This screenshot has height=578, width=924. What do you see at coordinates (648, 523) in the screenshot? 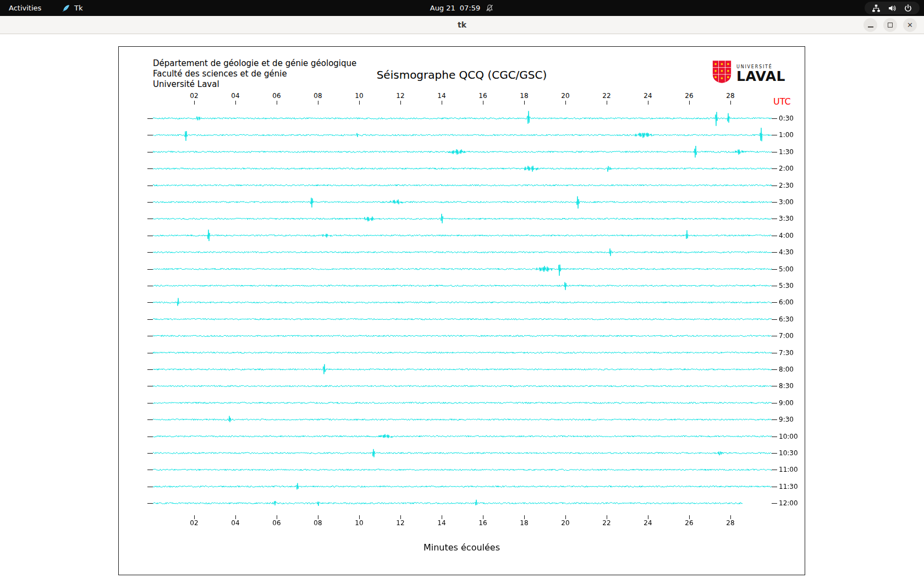
I see `x-tick-label-bottom: 24` at bounding box center [648, 523].